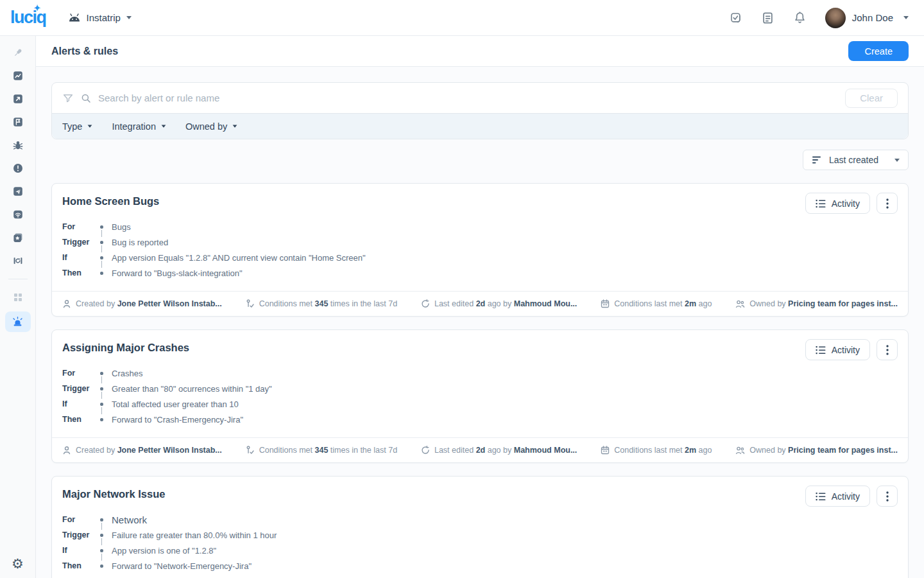 The image size is (924, 578). What do you see at coordinates (192, 389) in the screenshot?
I see `rule-row-value: Greater than "80" ocurrences within "1 d…` at bounding box center [192, 389].